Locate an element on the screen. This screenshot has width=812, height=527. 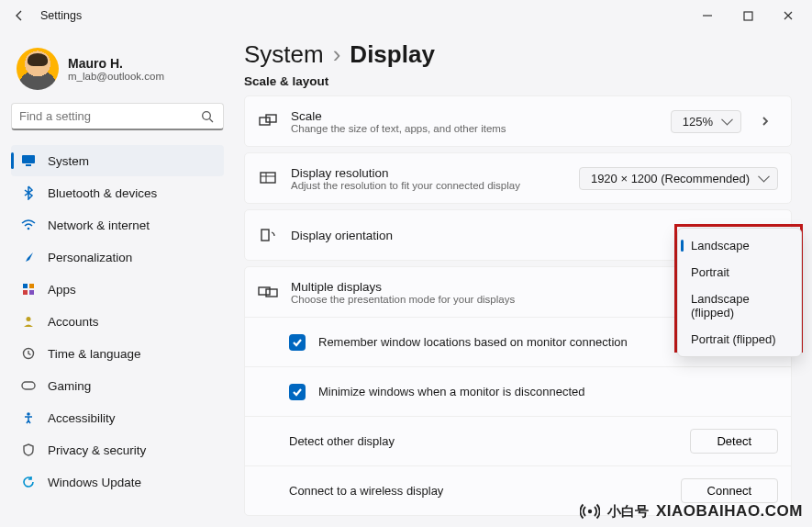
breadcrumb-parent: System is located at coordinates (284, 55).